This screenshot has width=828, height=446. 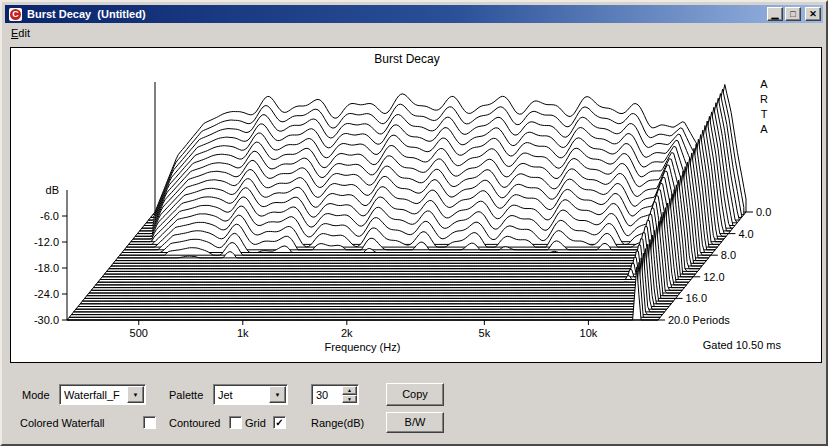 I want to click on svg-text: 16.0, so click(x=696, y=298).